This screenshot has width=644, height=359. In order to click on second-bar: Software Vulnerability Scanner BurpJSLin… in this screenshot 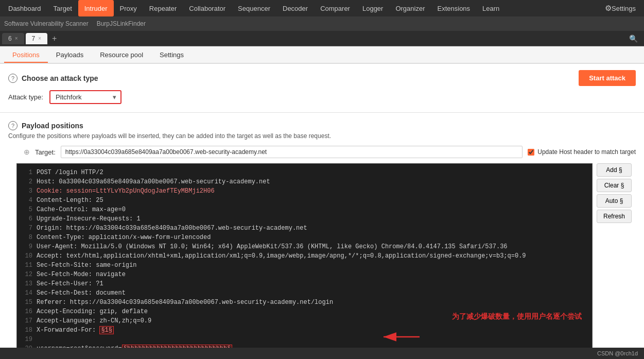, I will do `click(322, 24)`.